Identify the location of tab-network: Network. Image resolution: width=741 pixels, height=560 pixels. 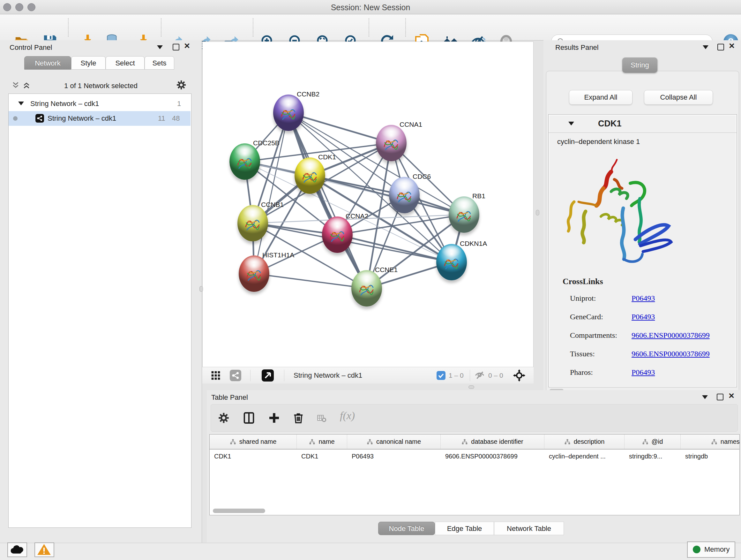
(48, 63).